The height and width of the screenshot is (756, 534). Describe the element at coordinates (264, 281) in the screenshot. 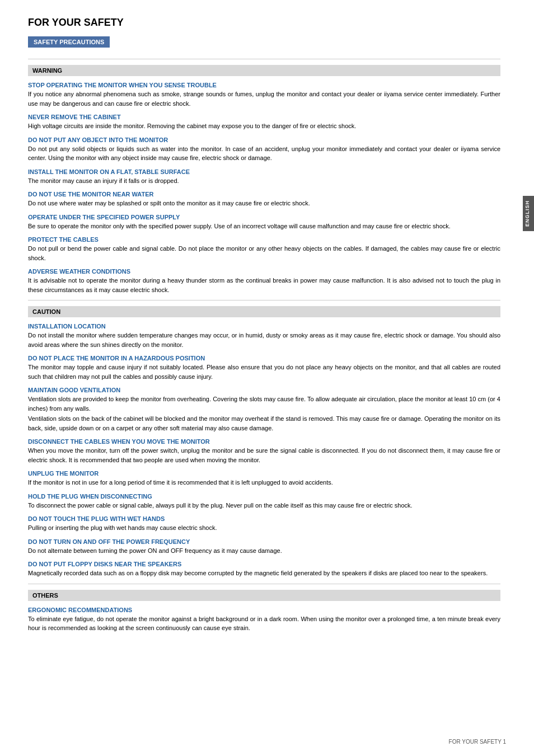

I see `subsection-adverse-weather: ADVERSE WEATHER CONDITIONS It is advisab…` at that location.